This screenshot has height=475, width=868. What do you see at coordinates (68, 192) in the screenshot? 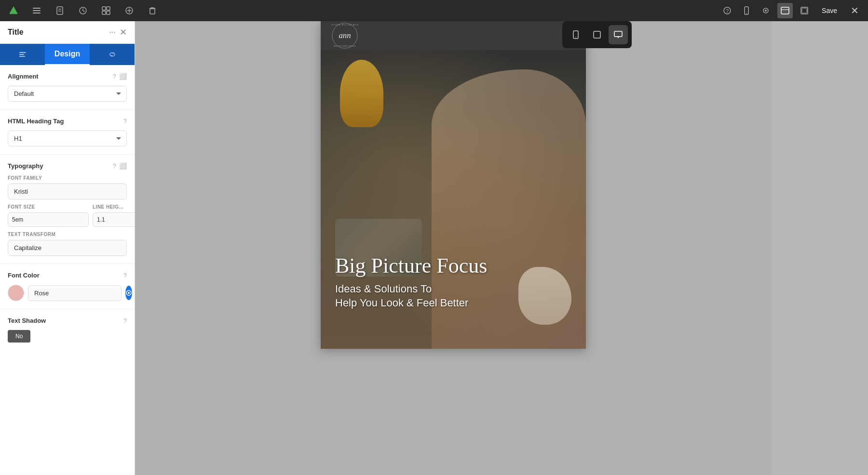
I see `font-family-input` at bounding box center [68, 192].